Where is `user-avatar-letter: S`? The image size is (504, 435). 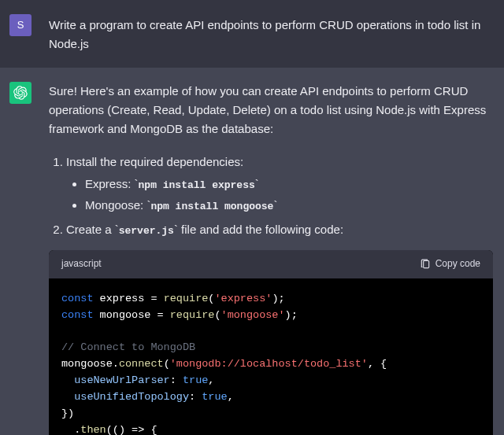 user-avatar-letter: S is located at coordinates (20, 25).